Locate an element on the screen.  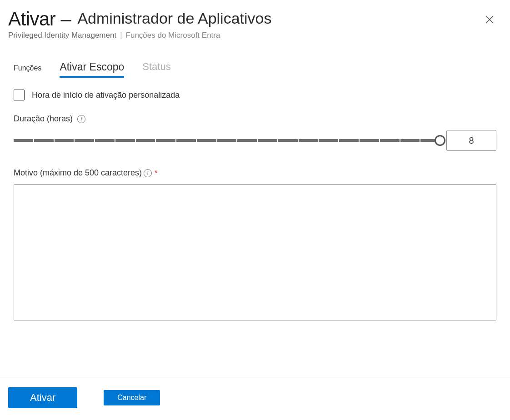
close-button is located at coordinates (490, 20).